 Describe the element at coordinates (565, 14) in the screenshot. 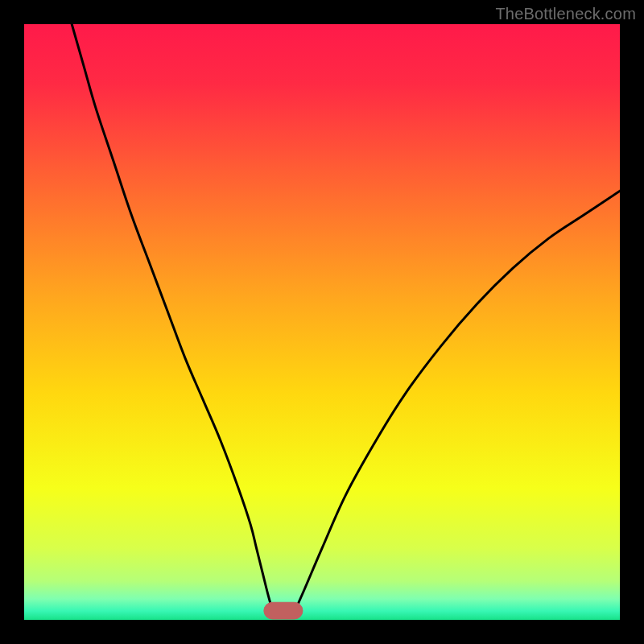

I see `watermark-text: TheBottleneck.com` at that location.